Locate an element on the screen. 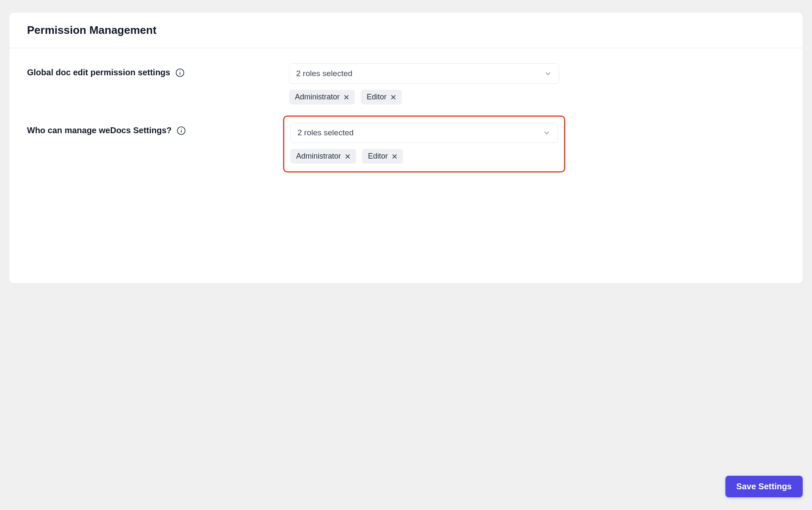 The height and width of the screenshot is (510, 812). setting-label: Global doc edit permission settings is located at coordinates (158, 70).